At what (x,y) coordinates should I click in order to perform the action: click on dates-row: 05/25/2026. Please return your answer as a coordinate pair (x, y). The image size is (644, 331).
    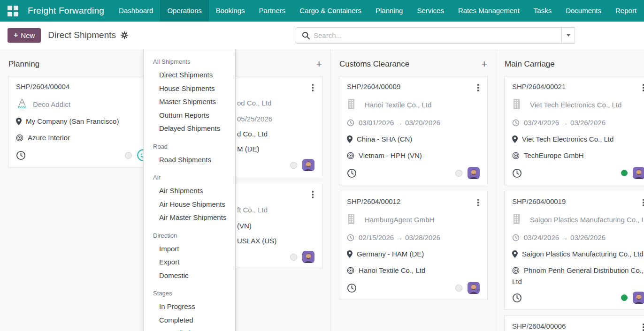
    Looking at the image, I should click on (276, 119).